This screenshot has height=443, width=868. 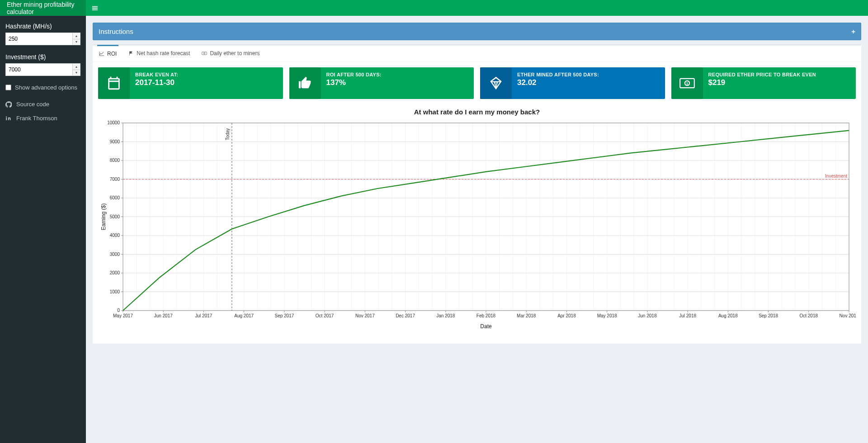 I want to click on svg-text: Aug 2017, so click(x=244, y=316).